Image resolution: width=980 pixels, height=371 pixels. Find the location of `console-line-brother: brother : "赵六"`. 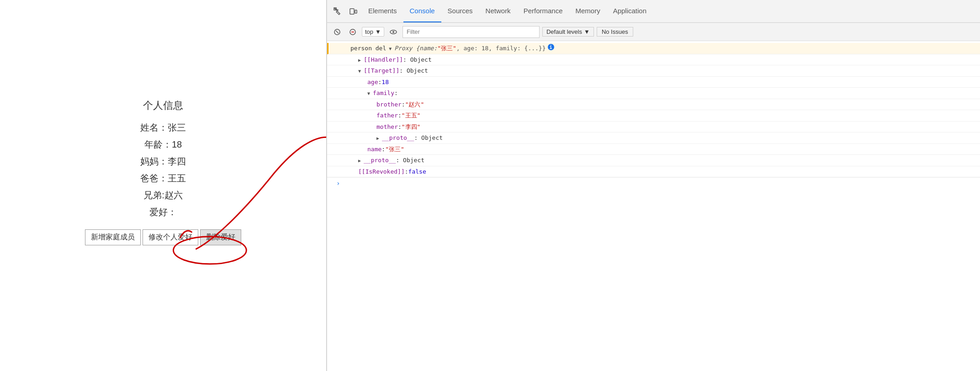

console-line-brother: brother : "赵六" is located at coordinates (653, 105).